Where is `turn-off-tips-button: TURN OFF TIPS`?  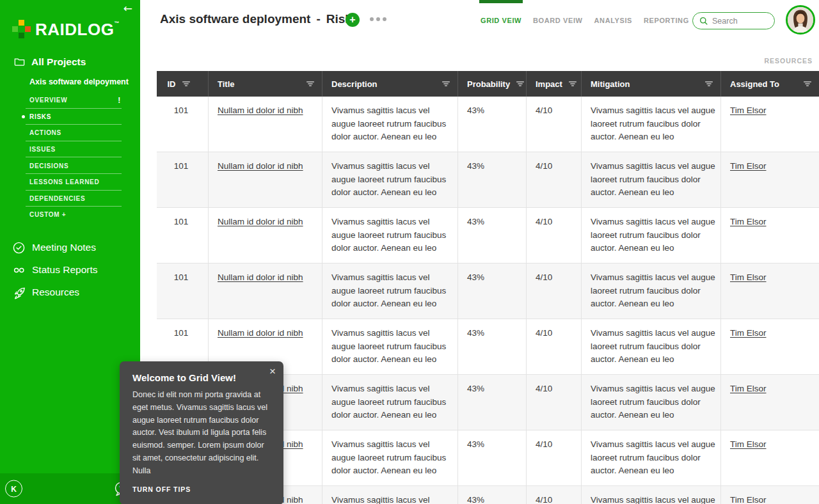 turn-off-tips-button: TURN OFF TIPS is located at coordinates (202, 489).